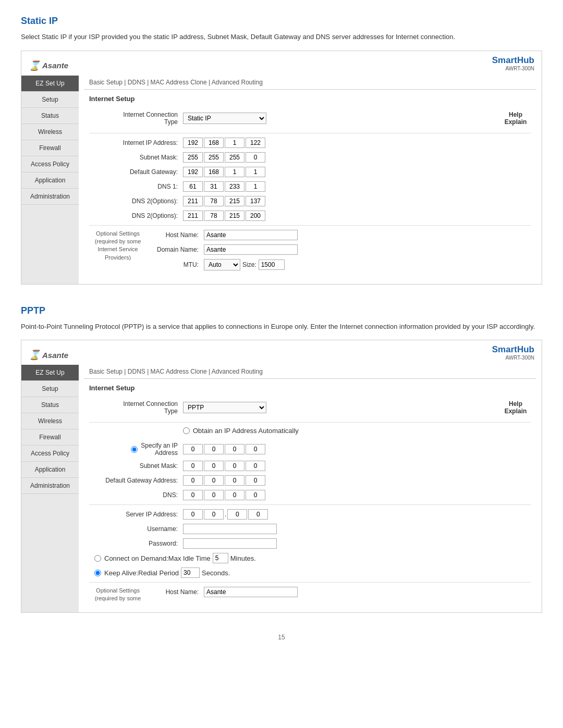 The width and height of the screenshot is (563, 728). Describe the element at coordinates (187, 430) in the screenshot. I see `obtain-auto-radio` at that location.